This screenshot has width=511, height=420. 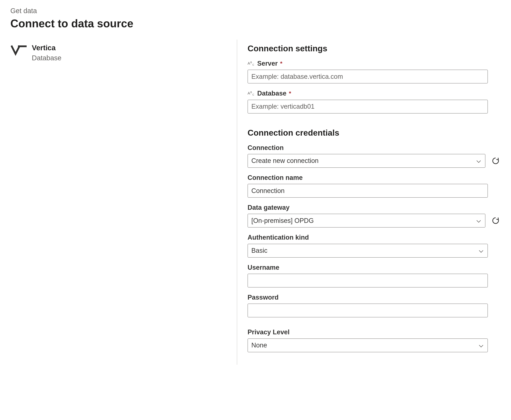 I want to click on server-label: Server, so click(x=267, y=63).